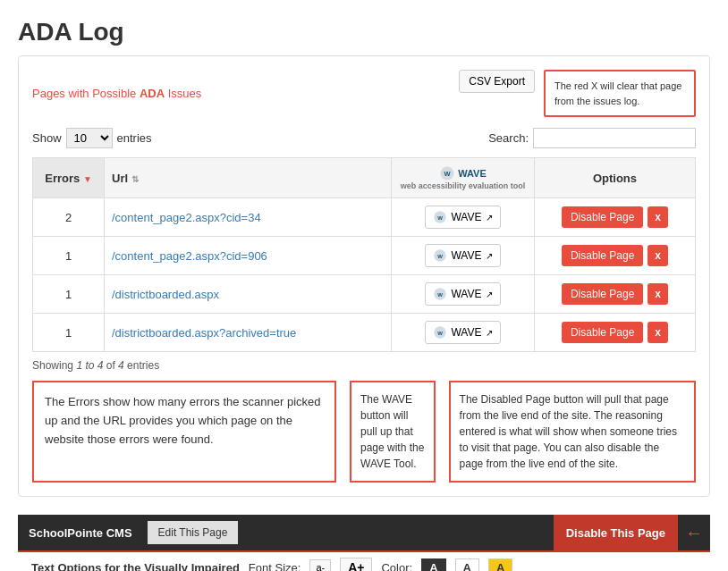 This screenshot has height=571, width=728. What do you see at coordinates (193, 533) in the screenshot?
I see `edit-this-page-button: Edit This Page` at bounding box center [193, 533].